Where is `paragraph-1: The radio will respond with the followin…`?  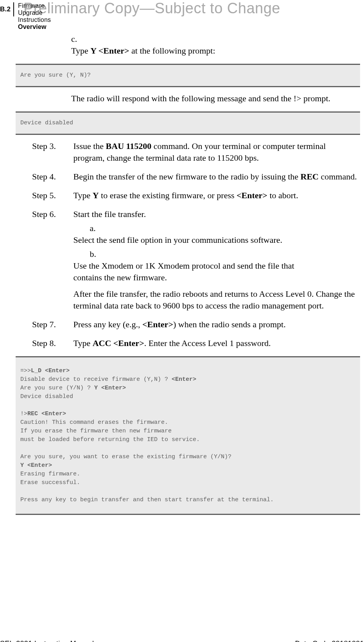 paragraph-1: The radio will respond with the followin… is located at coordinates (216, 99).